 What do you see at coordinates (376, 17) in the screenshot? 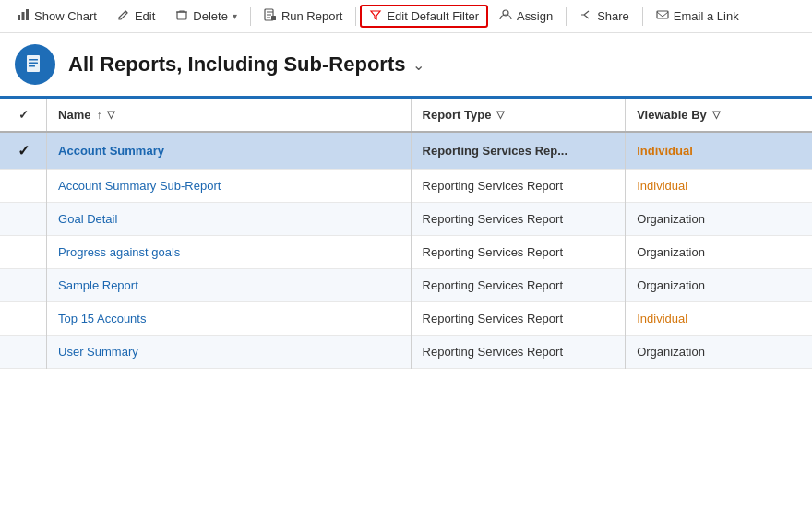
I see `edit-default-filter-icon` at bounding box center [376, 17].